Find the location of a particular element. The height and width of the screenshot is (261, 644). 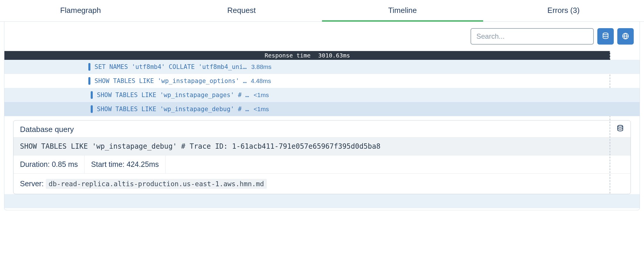

query-text: SHOW TABLES LIKE 'wp_instapage_debug' # … is located at coordinates (173, 109).